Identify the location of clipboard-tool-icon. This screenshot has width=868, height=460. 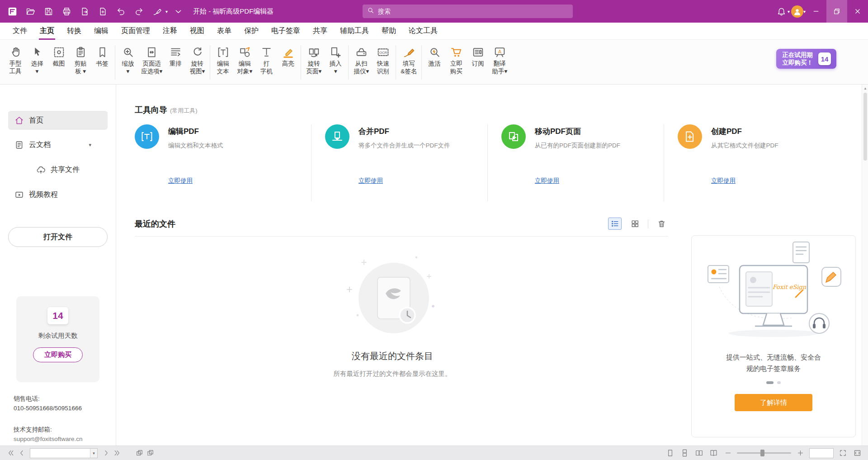
(150, 453).